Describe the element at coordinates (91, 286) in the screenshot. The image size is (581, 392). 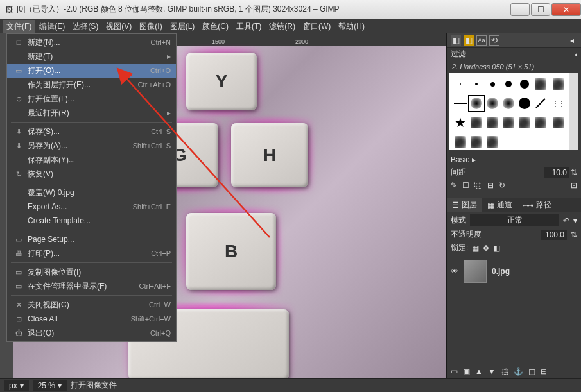
I see `menu-item: ▭在文件管理器中显示(F)Ctrl+Alt+F` at that location.